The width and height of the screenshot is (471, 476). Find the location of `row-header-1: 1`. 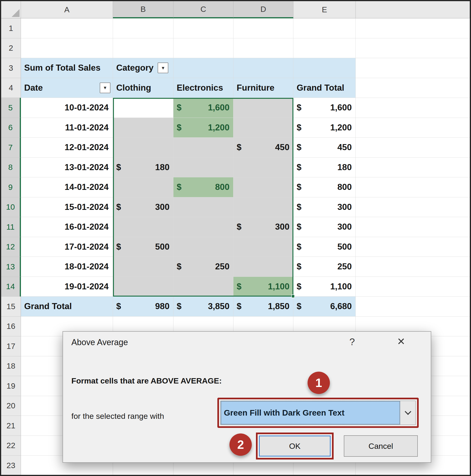

row-header-1: 1 is located at coordinates (11, 29).